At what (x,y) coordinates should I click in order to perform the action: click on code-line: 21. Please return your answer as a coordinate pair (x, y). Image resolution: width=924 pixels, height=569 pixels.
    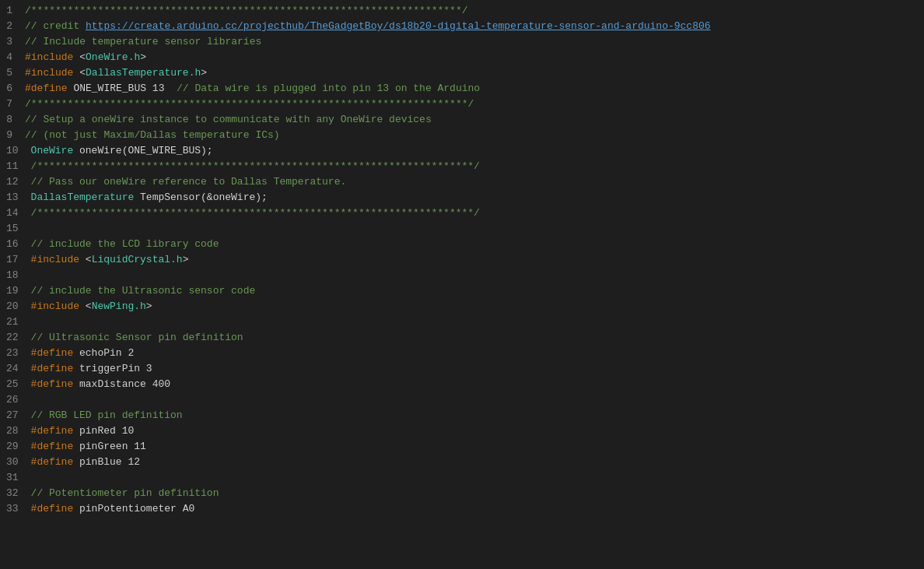
    Looking at the image, I should click on (462, 322).